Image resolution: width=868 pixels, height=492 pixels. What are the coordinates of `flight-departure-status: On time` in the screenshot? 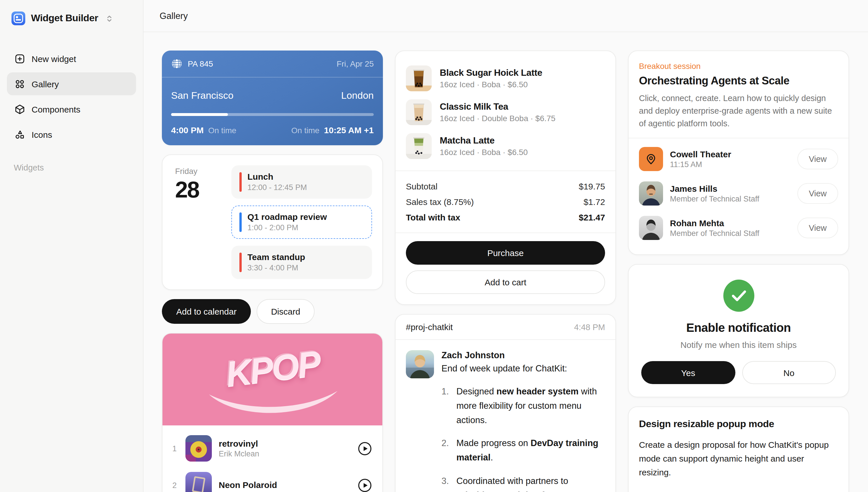 It's located at (222, 130).